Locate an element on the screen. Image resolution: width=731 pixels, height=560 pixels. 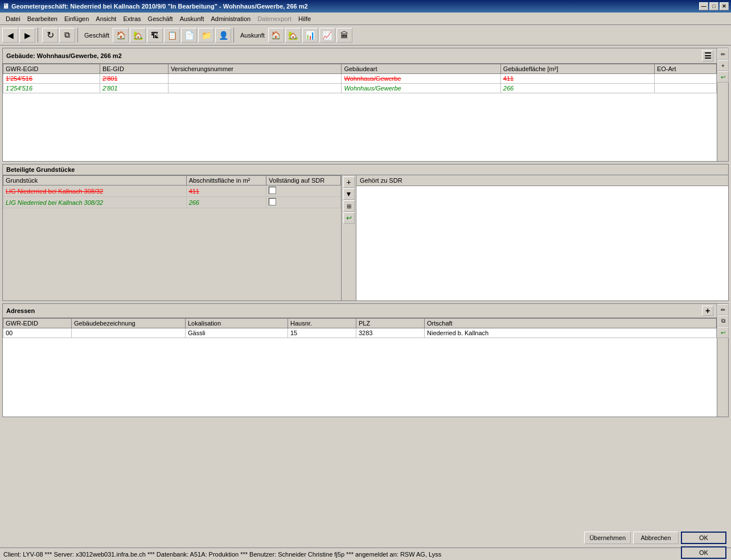
adressen-table: GWR-EDID Gebäudebezeichnung Lokalisation… is located at coordinates (360, 328).